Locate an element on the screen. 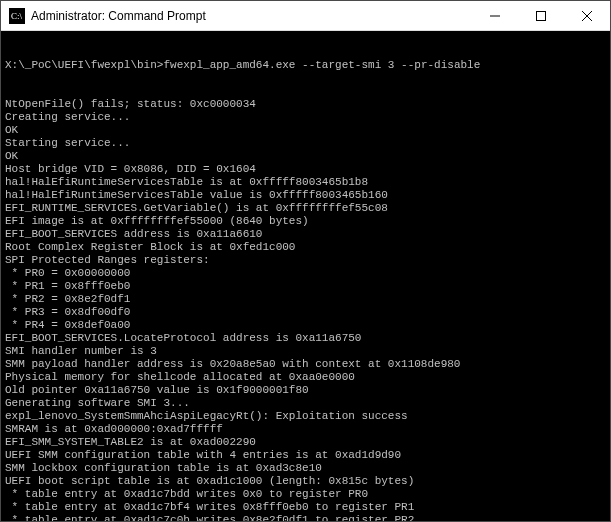 The width and height of the screenshot is (611, 522). svg-text: C:\ is located at coordinates (17, 16).